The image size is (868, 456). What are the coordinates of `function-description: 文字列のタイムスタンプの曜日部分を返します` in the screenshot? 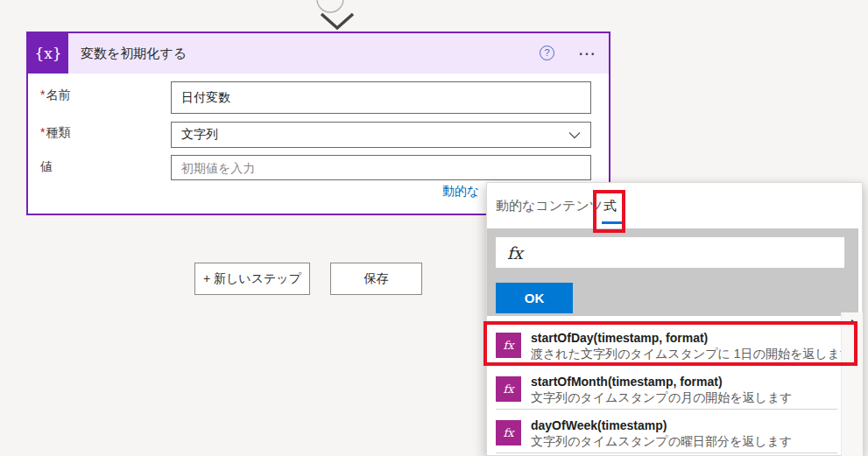 It's located at (661, 441).